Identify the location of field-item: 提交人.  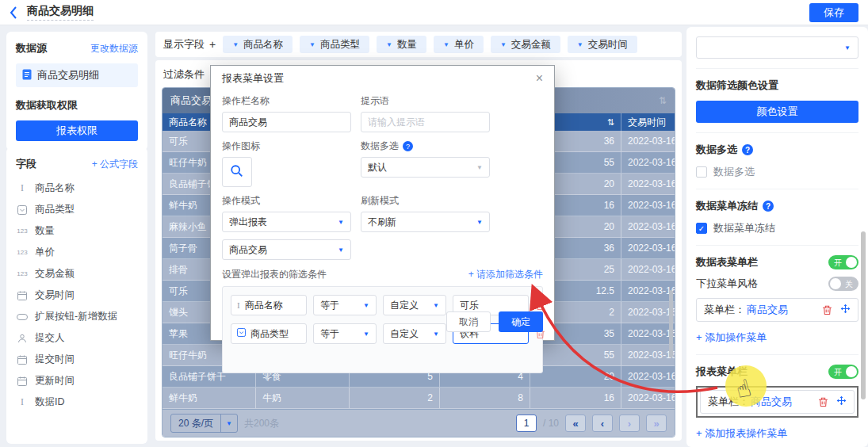
(77, 338).